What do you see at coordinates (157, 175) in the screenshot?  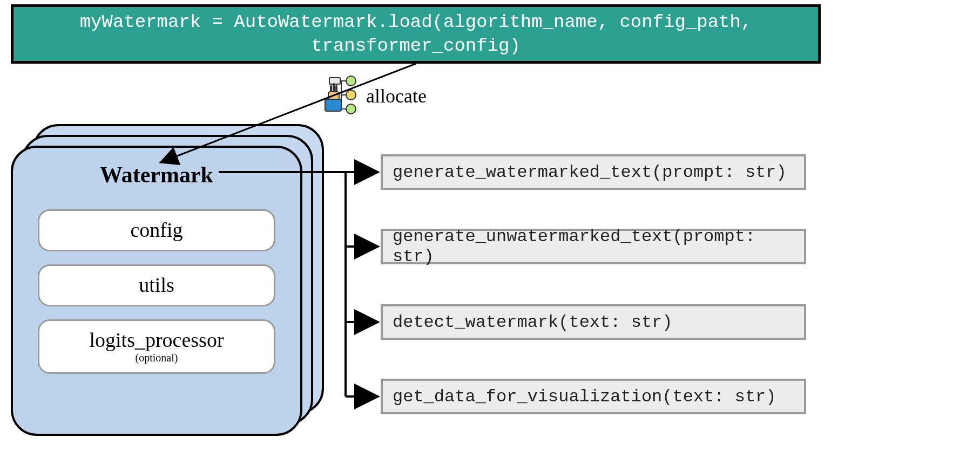 I see `watermark-title: Watermark` at bounding box center [157, 175].